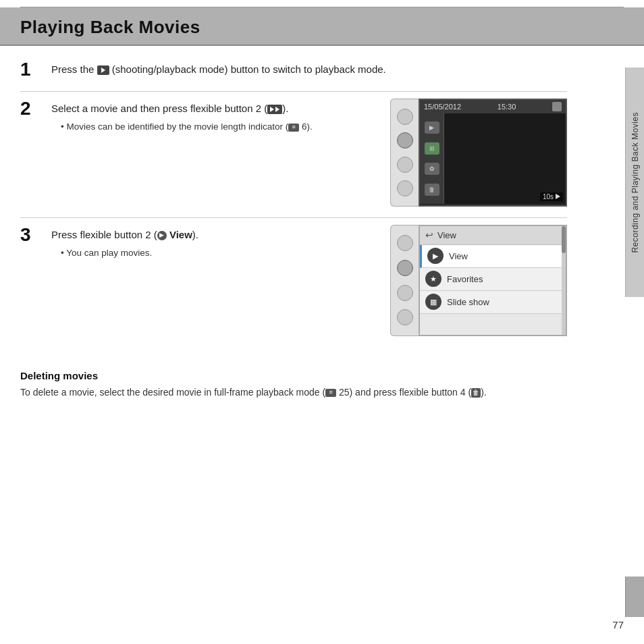  What do you see at coordinates (548, 197) in the screenshot?
I see `timer-value: 10s` at bounding box center [548, 197].